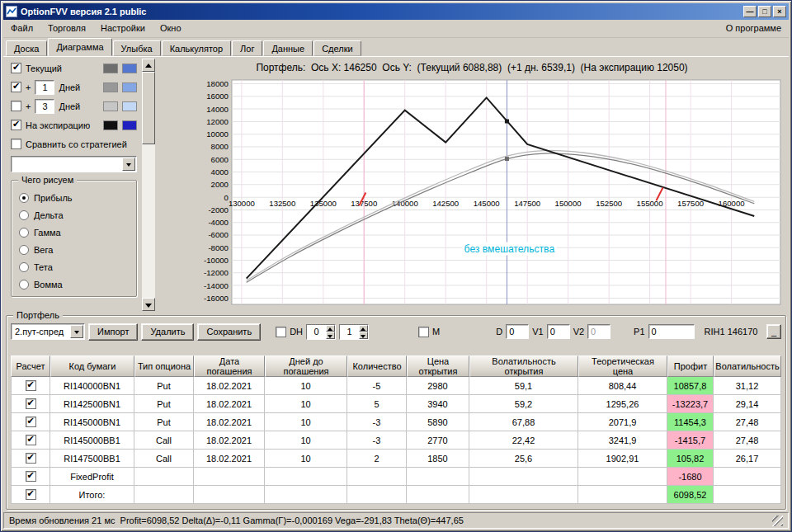 The width and height of the screenshot is (792, 532). What do you see at coordinates (78, 233) in the screenshot?
I see `draw-option-2: Гамма` at bounding box center [78, 233].